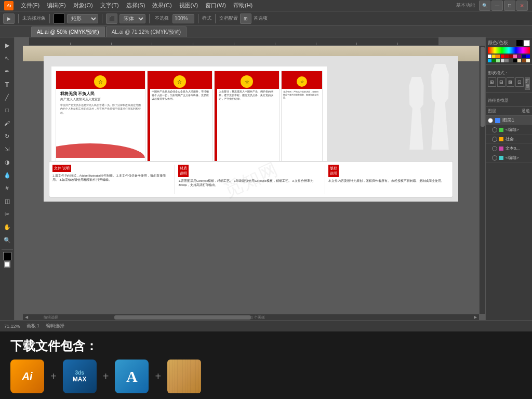  What do you see at coordinates (497, 6) in the screenshot?
I see `min-btn: ─` at bounding box center [497, 6].